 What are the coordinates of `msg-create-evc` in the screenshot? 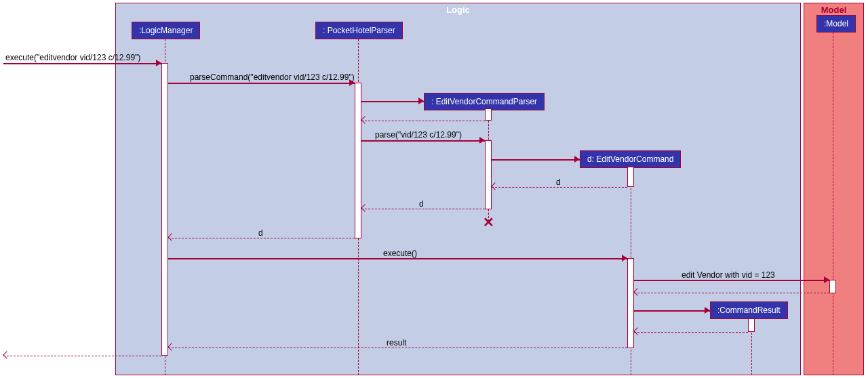 It's located at (536, 160).